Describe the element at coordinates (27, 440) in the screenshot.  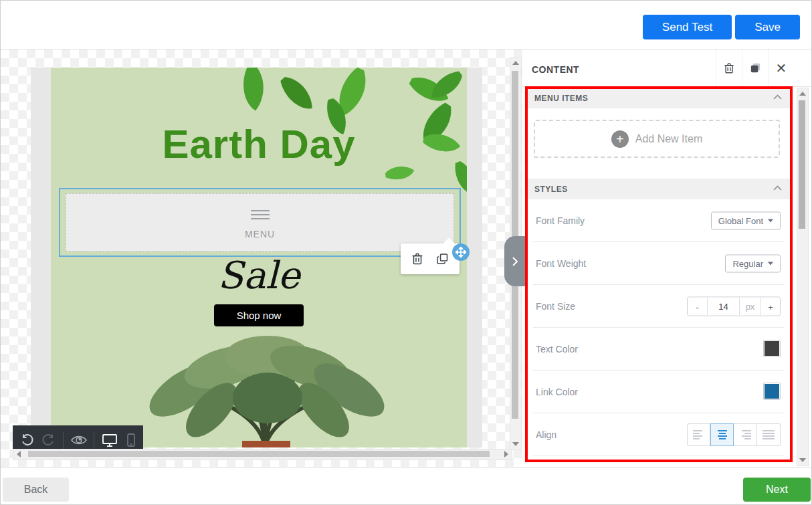
I see `undo-button` at that location.